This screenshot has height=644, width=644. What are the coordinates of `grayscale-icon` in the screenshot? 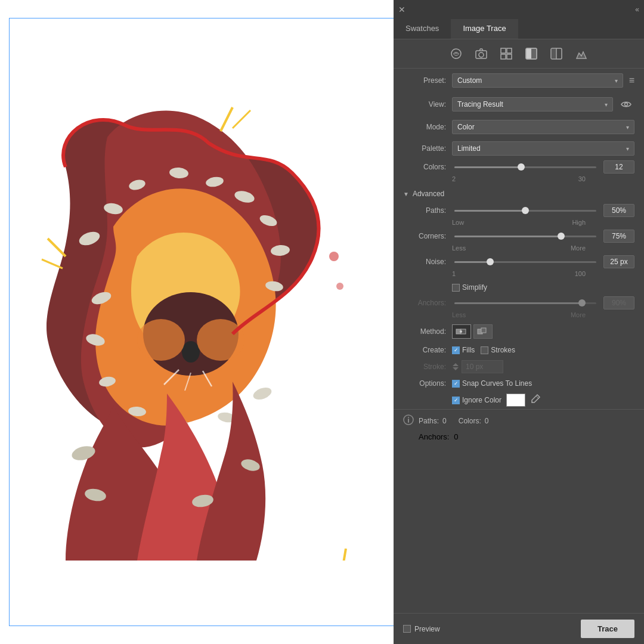 It's located at (531, 54).